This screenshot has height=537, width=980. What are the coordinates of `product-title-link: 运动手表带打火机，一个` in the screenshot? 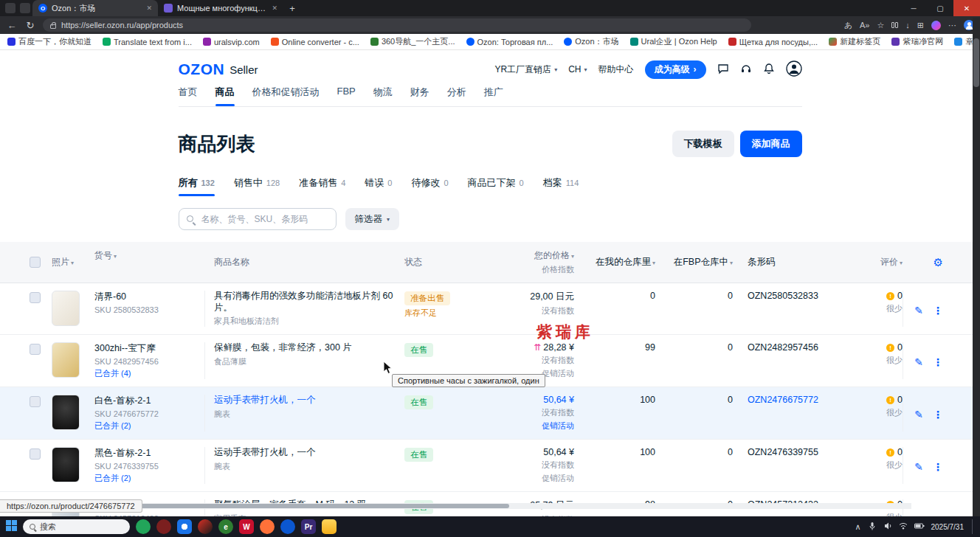 It's located at (309, 401).